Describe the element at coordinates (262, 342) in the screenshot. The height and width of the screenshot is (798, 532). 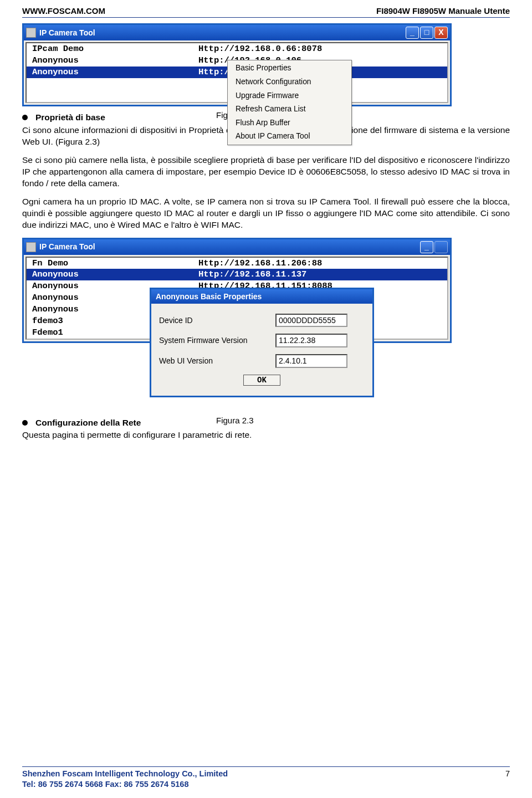
I see `basic-properties-dialog: Anonynous Basic Properties Device ID0000…` at that location.